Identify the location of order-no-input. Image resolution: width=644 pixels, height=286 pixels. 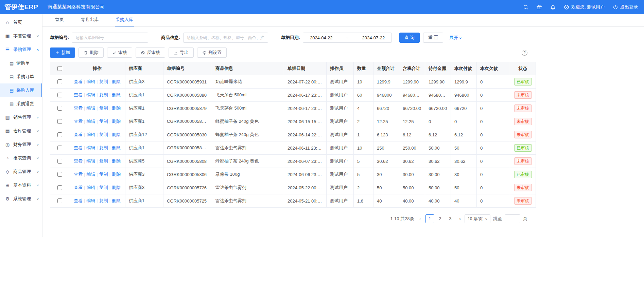
(110, 38).